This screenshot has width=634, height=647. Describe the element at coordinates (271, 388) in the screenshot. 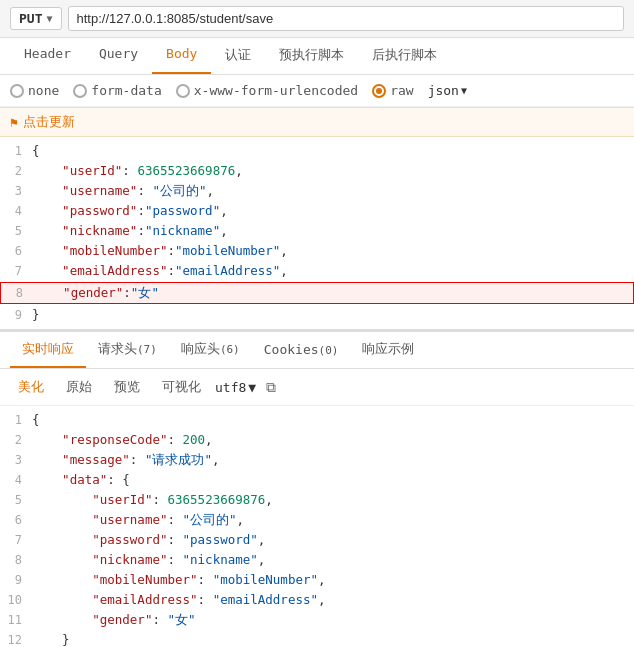

I see `copy-button: ⧉` at that location.